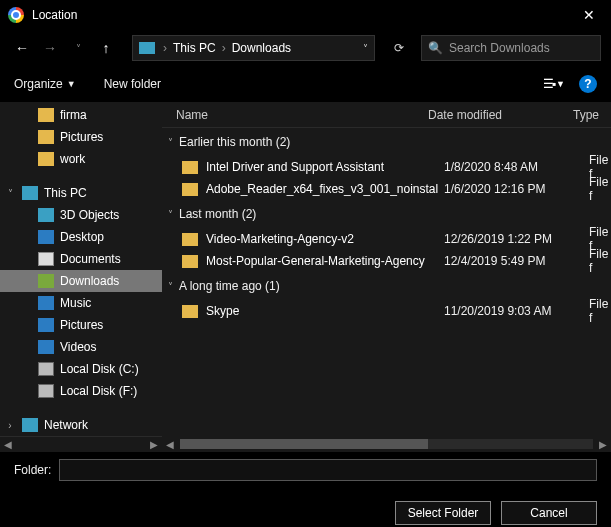  Describe the element at coordinates (32, 470) in the screenshot. I see `folder-label: Folder:` at that location.